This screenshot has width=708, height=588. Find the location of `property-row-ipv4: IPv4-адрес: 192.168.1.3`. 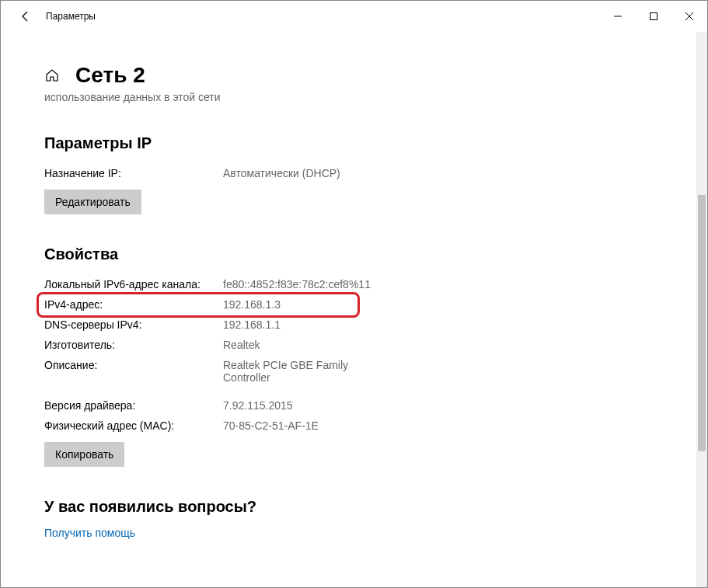

property-row-ipv4: IPv4-адрес: 192.168.1.3 is located at coordinates (208, 304).